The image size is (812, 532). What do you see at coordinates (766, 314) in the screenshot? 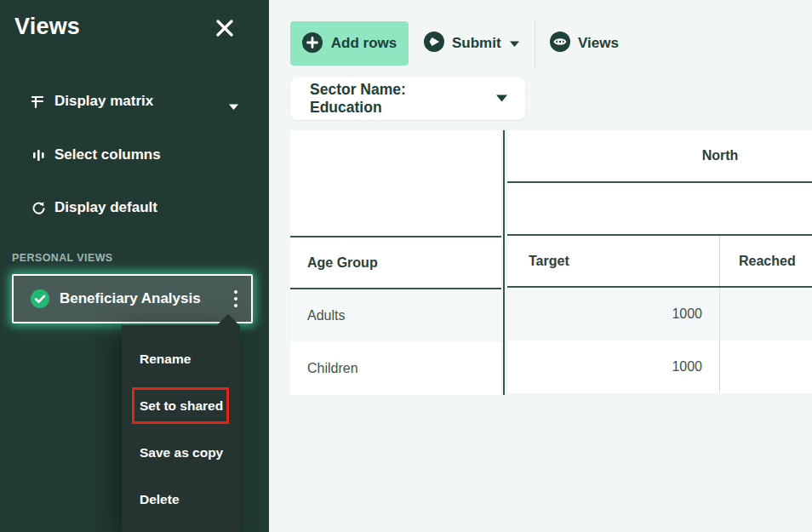
I see `cell-adults-reached` at bounding box center [766, 314].